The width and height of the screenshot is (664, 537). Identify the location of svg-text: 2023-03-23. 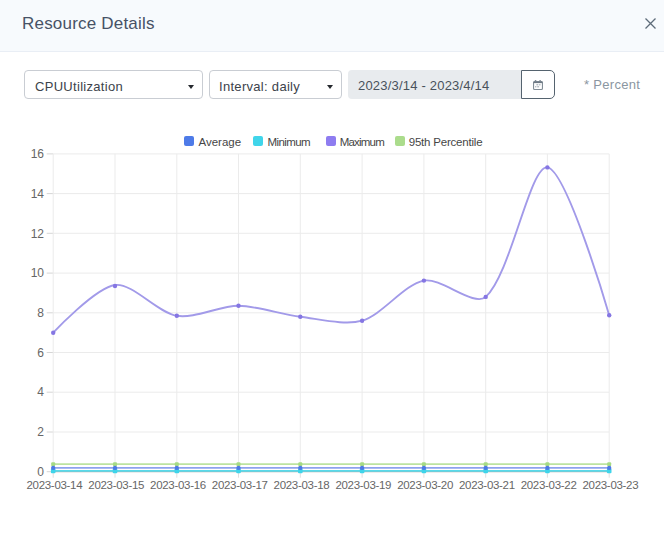
(610, 485).